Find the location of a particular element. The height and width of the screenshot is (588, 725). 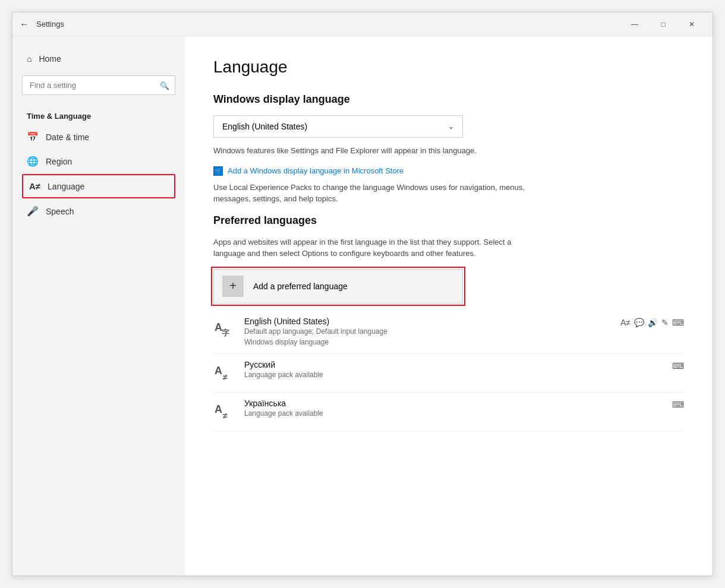

language-nav-box: A≠ Language is located at coordinates (99, 186).